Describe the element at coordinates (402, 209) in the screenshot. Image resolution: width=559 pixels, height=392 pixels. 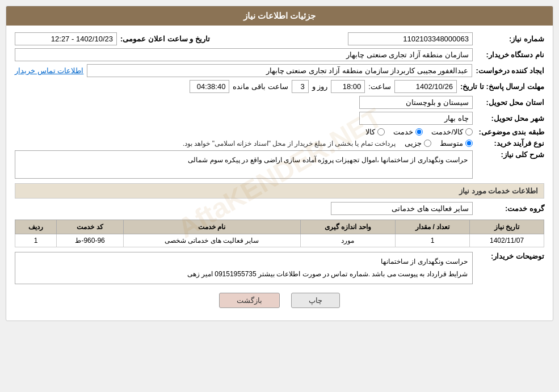
I see `grooh-value: سایر فعالیت های خدماتی` at that location.